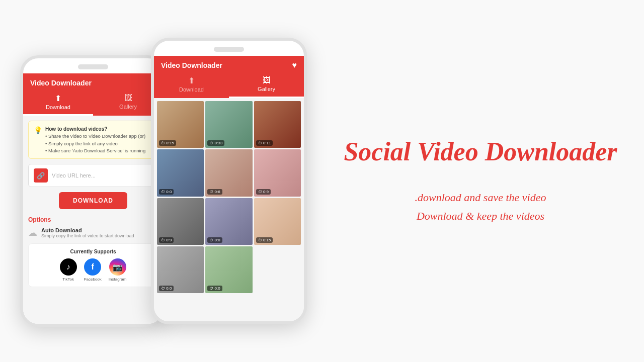 Image resolution: width=644 pixels, height=362 pixels. I want to click on gallery-thumb: ⏱ 0:33, so click(228, 125).